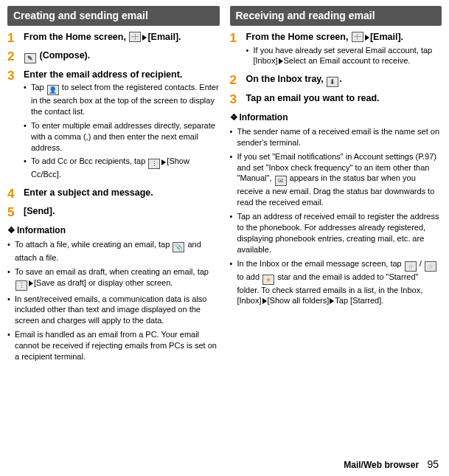  I want to click on info-item: To save an email as draft, when creating…, so click(114, 279).